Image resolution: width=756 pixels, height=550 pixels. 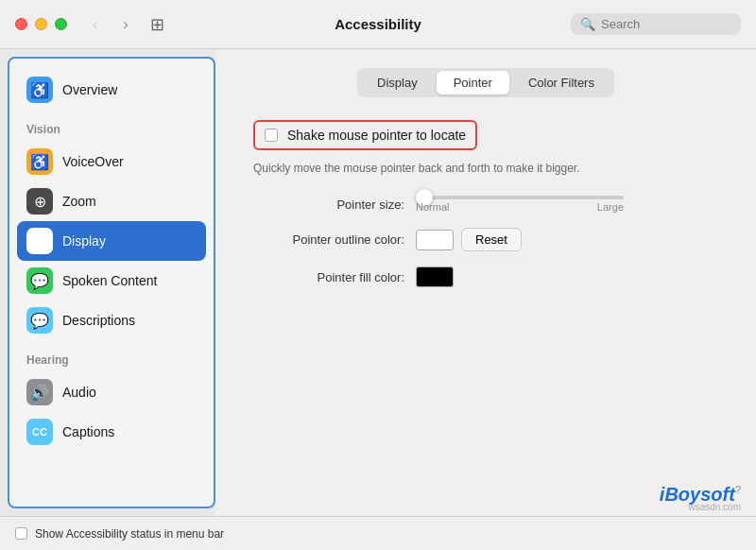 I want to click on vision-section-header: Vision, so click(x=112, y=129).